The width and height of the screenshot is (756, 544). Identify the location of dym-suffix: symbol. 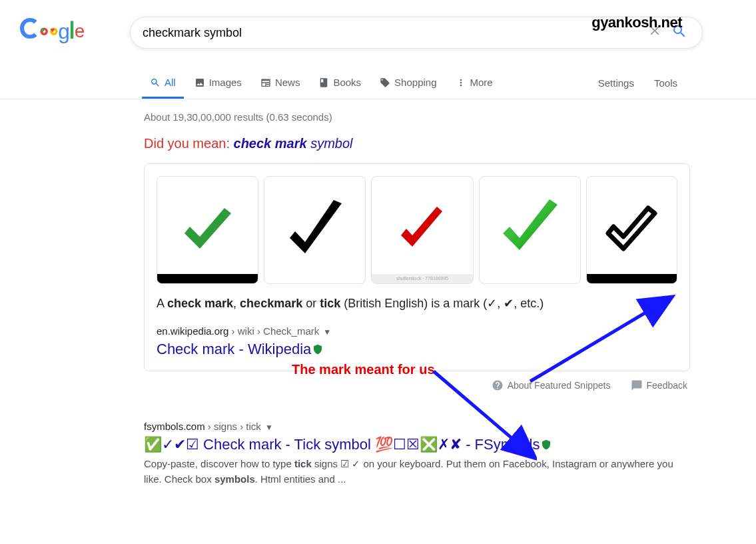
(330, 143).